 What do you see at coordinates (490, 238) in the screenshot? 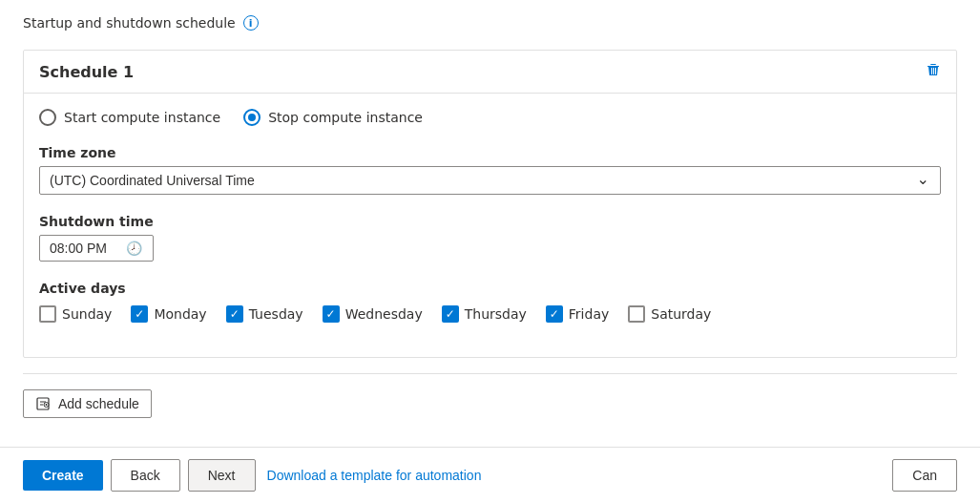
I see `shutdown-time-group: Shutdown time 🕗` at bounding box center [490, 238].